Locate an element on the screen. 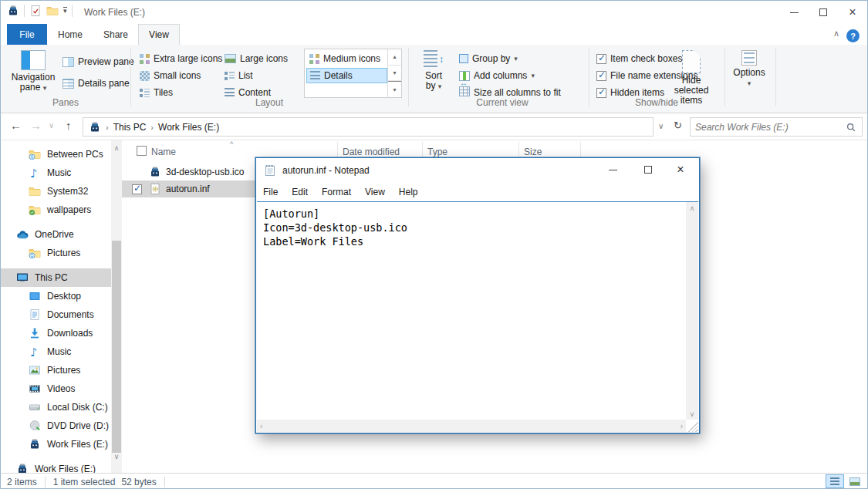  desktop-icon is located at coordinates (35, 296).